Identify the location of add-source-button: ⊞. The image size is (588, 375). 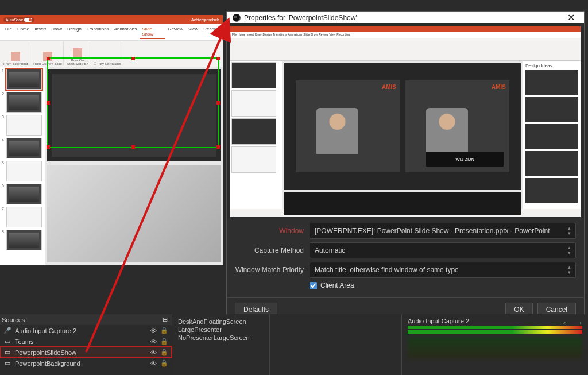
(165, 319).